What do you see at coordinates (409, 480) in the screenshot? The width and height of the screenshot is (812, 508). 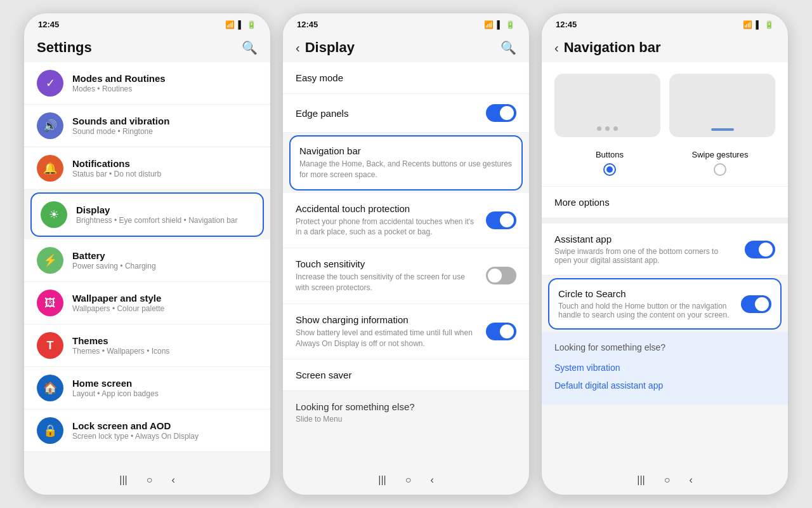 I see `nav-home-icon-2: ○` at bounding box center [409, 480].